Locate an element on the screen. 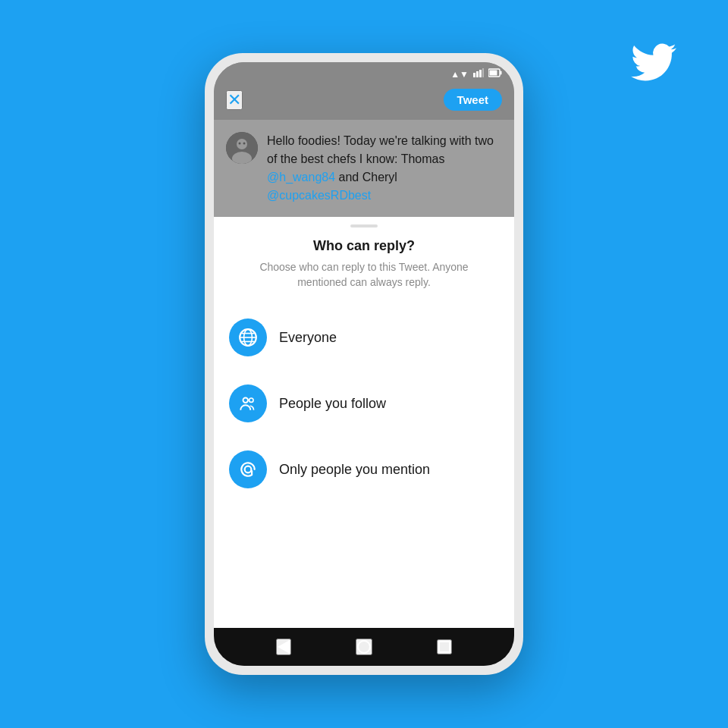 This screenshot has height=728, width=728. reply-options-list: Everyone People you foll is located at coordinates (364, 403).